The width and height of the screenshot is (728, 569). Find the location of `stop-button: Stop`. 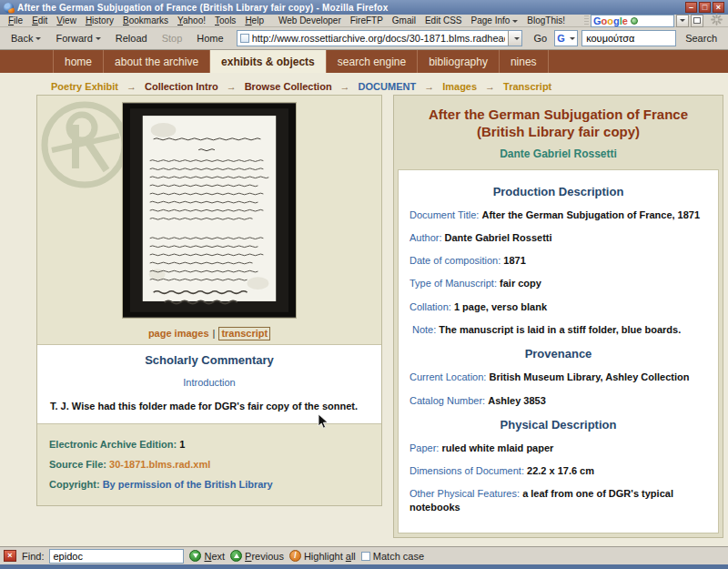

stop-button: Stop is located at coordinates (173, 38).